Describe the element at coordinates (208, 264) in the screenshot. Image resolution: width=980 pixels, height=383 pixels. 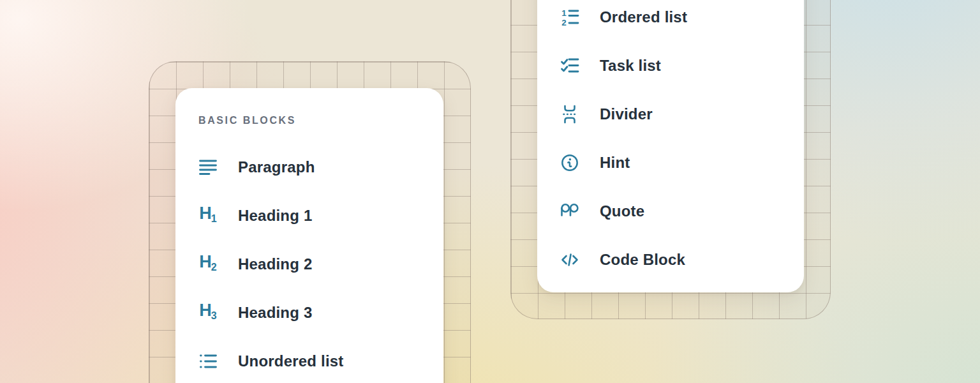
I see `heading-2-icon: H2` at that location.